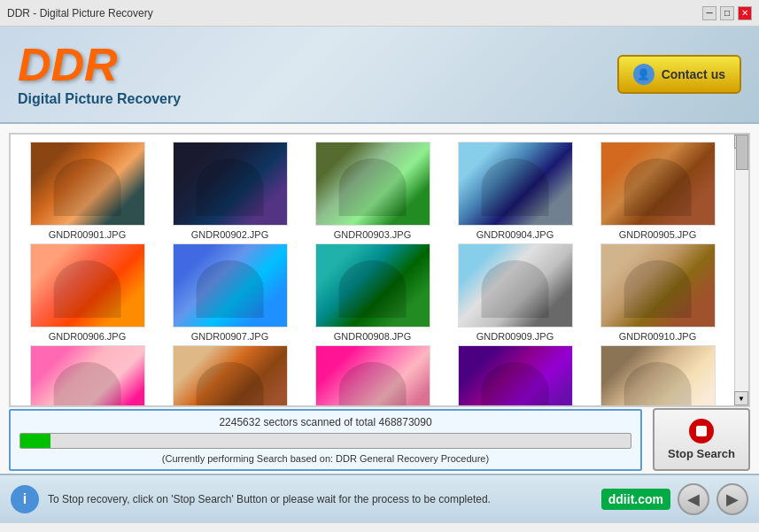  I want to click on forward-button: ▶, so click(732, 499).